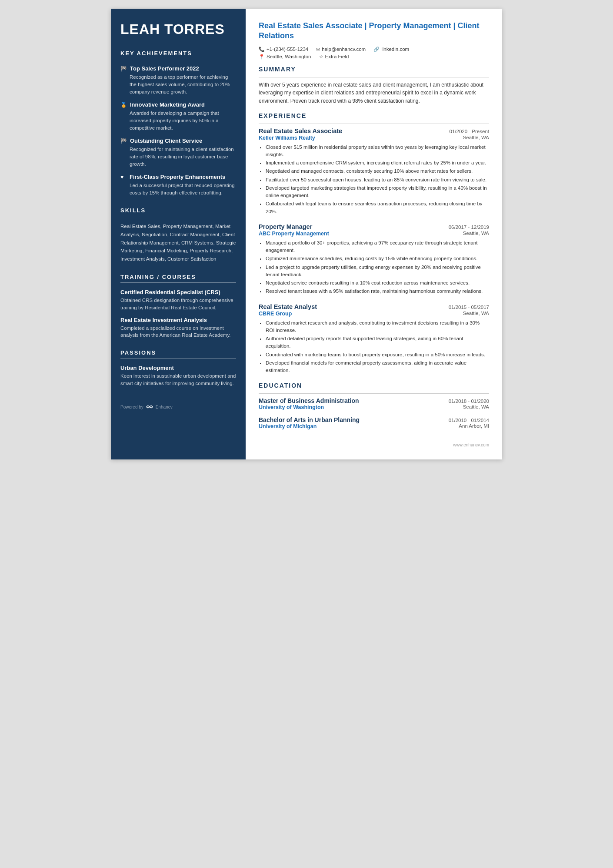 Image resolution: width=613 pixels, height=868 pixels. I want to click on exp-dates: 01/2020 - Present, so click(470, 131).